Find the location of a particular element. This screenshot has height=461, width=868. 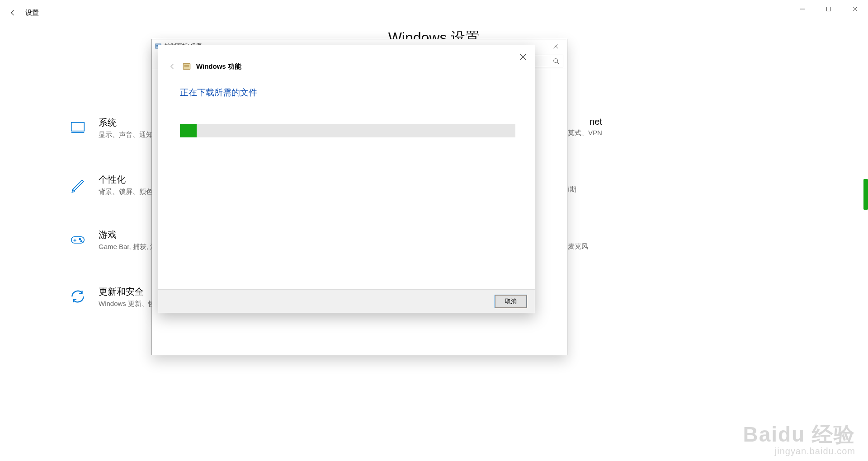

category-privacy-fragment: 麦克风 is located at coordinates (578, 246).